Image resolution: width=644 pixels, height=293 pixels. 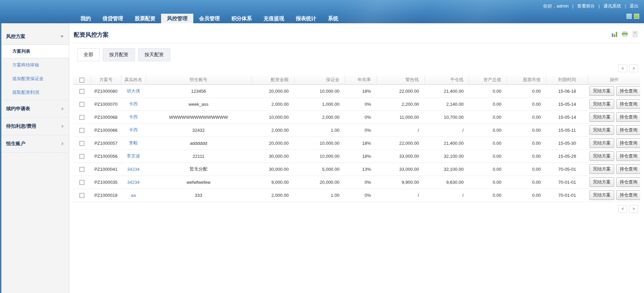 What do you see at coordinates (113, 18) in the screenshot?
I see `nav-tab-loan-mgmt: 借贷管理` at bounding box center [113, 18].